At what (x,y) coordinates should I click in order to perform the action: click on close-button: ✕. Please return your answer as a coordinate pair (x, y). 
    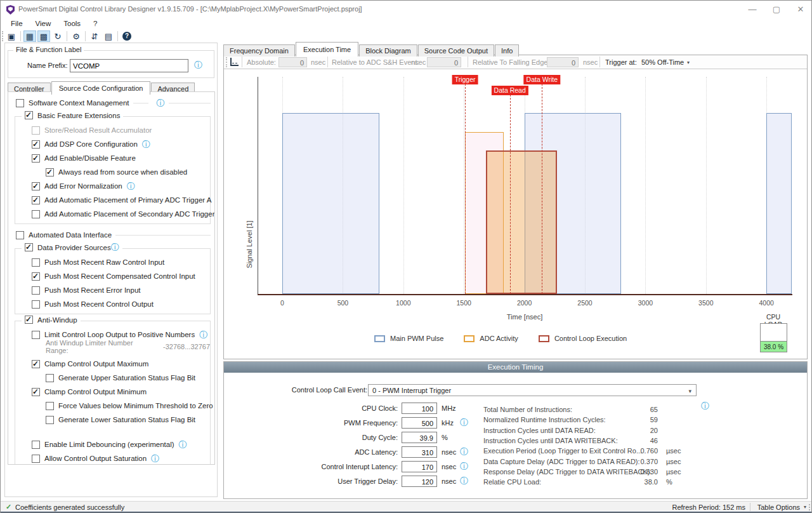
    Looking at the image, I should click on (801, 9).